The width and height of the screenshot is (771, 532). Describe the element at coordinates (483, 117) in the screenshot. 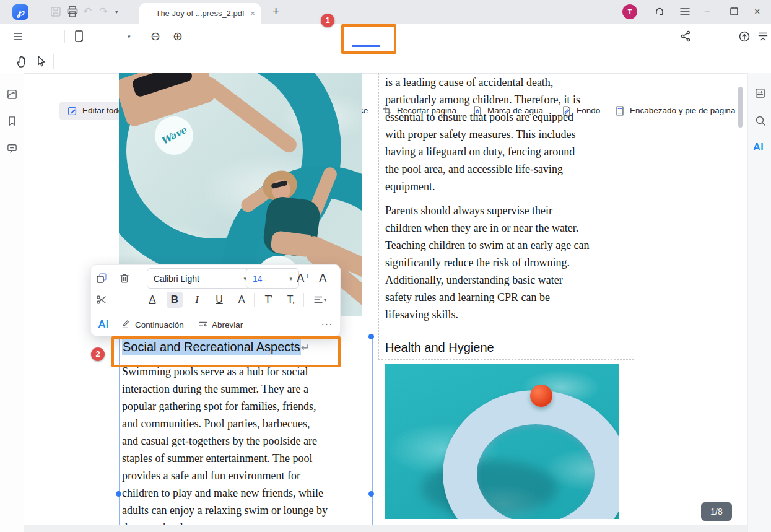

I see `text-line: essential to ensure that pools are equip…` at that location.